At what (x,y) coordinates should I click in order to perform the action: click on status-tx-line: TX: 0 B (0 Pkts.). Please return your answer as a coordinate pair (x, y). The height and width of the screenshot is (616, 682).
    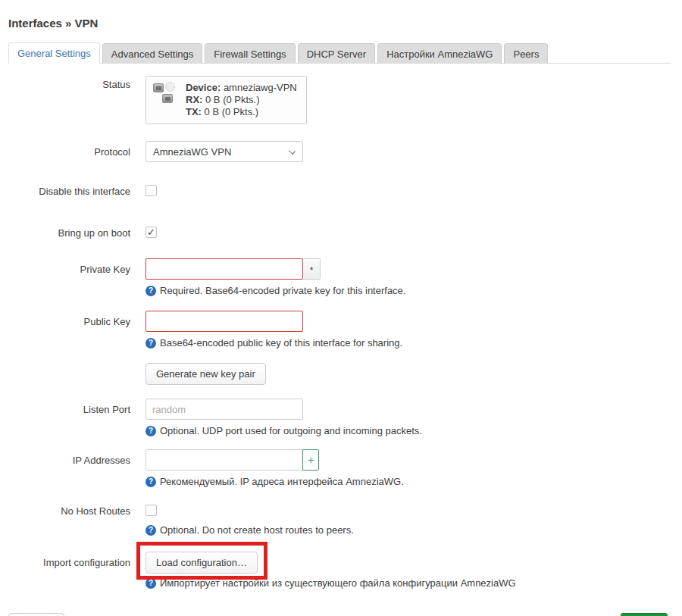
    Looking at the image, I should click on (241, 112).